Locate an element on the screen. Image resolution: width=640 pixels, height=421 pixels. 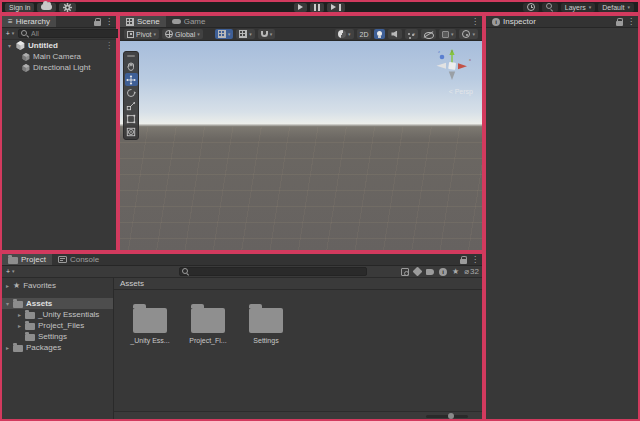
global-search-button is located at coordinates (550, 8).